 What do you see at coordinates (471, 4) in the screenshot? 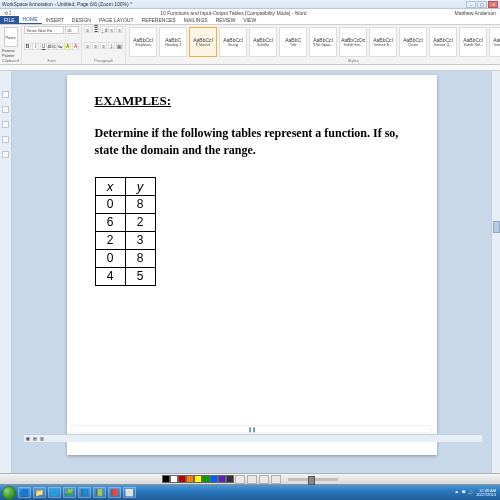
I see `minimize-button: –` at bounding box center [471, 4].